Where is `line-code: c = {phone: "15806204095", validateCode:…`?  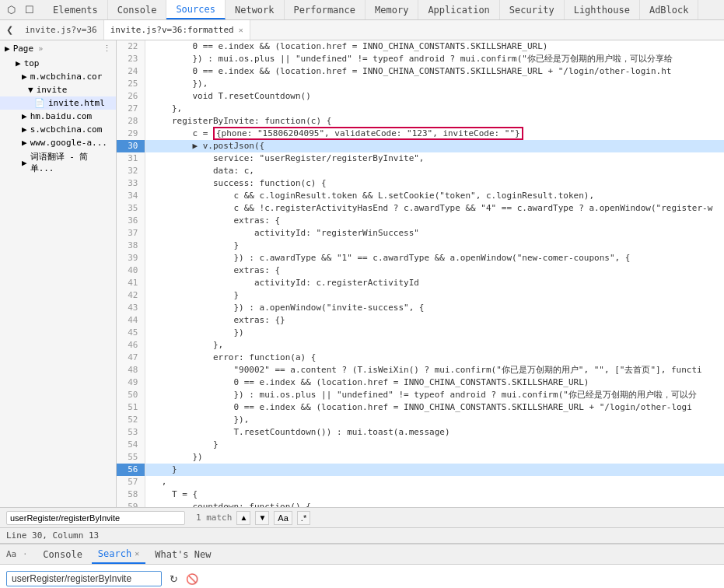
line-code: c = {phone: "15806204095", validateCode:… is located at coordinates (434, 134).